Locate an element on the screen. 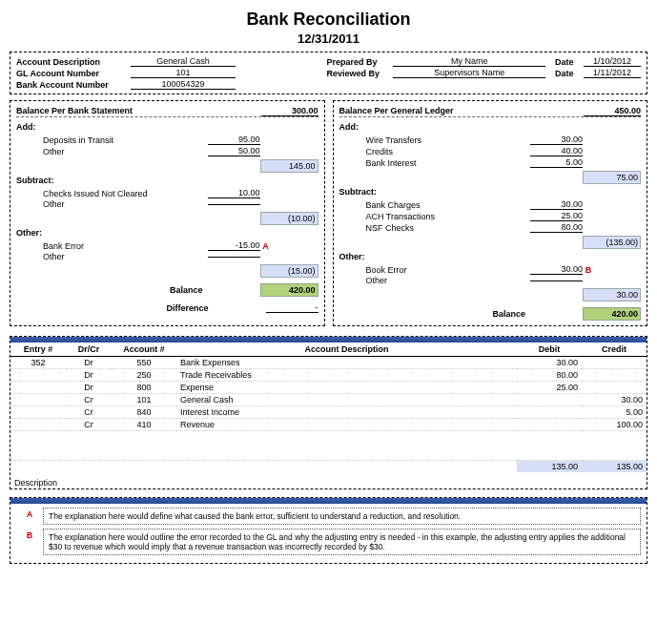 This screenshot has width=657, height=644. ledger-sub-total: (135.00) is located at coordinates (612, 242).